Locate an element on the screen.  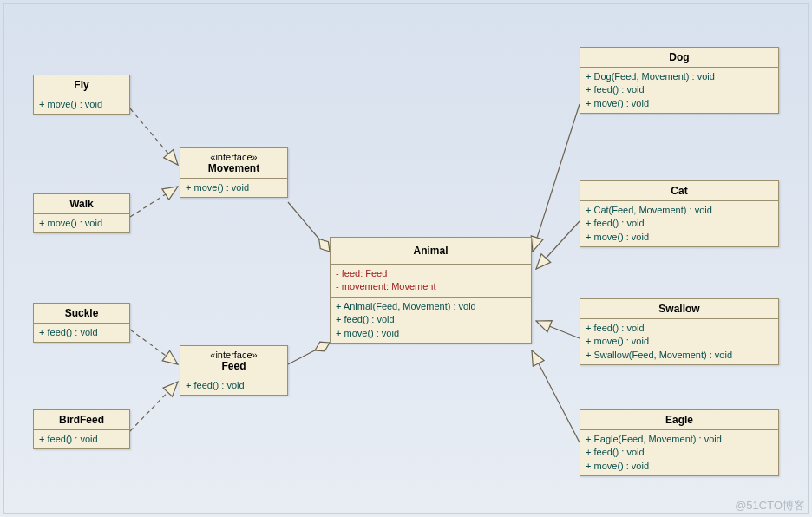
class-eagle: Eagle + Eagle(Feed, Movement) : void + f… is located at coordinates (679, 442).